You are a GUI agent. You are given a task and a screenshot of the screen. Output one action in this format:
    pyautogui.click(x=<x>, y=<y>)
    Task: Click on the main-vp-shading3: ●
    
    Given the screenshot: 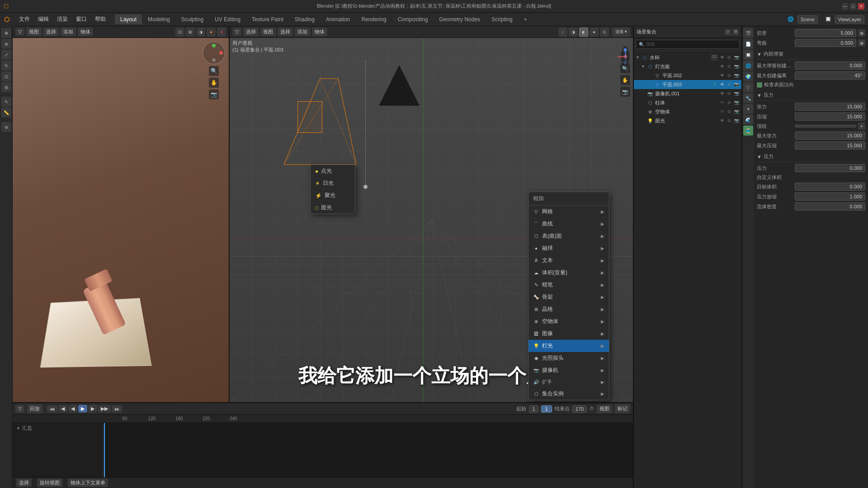 What is the action you would take?
    pyautogui.click(x=594, y=32)
    